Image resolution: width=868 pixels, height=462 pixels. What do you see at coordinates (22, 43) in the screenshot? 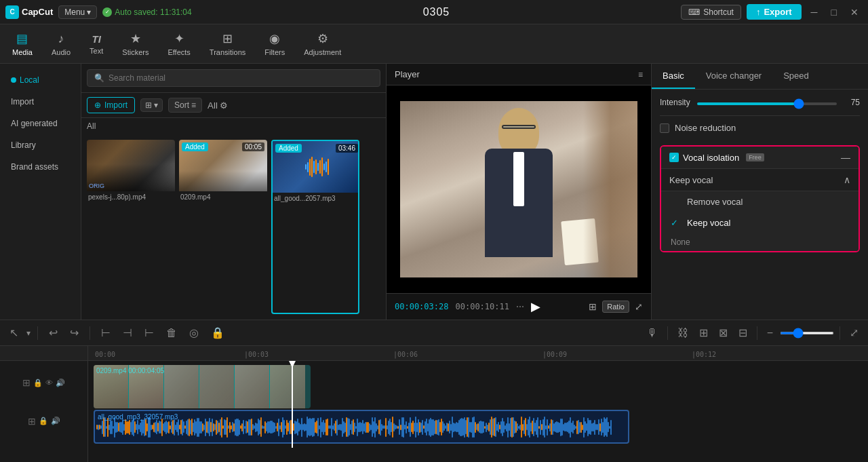
I see `toolbar-media: ▤ Media` at bounding box center [22, 43].